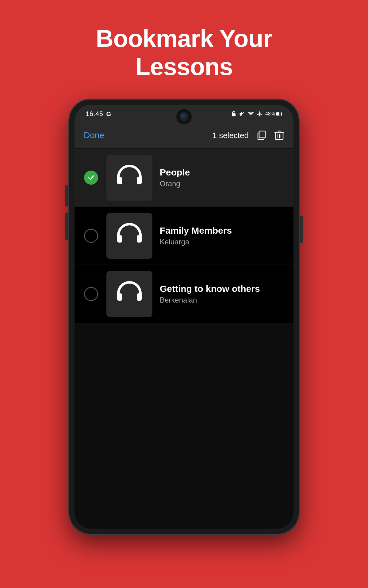 Image resolution: width=368 pixels, height=588 pixels. I want to click on trash-icon, so click(279, 135).